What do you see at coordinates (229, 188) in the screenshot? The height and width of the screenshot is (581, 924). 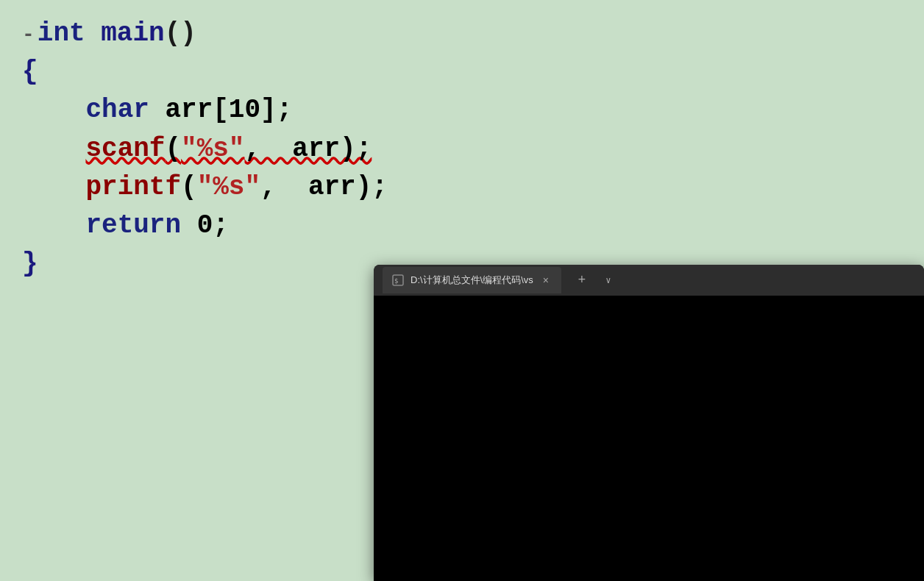 I see `printf-format-string: "%s"` at bounding box center [229, 188].